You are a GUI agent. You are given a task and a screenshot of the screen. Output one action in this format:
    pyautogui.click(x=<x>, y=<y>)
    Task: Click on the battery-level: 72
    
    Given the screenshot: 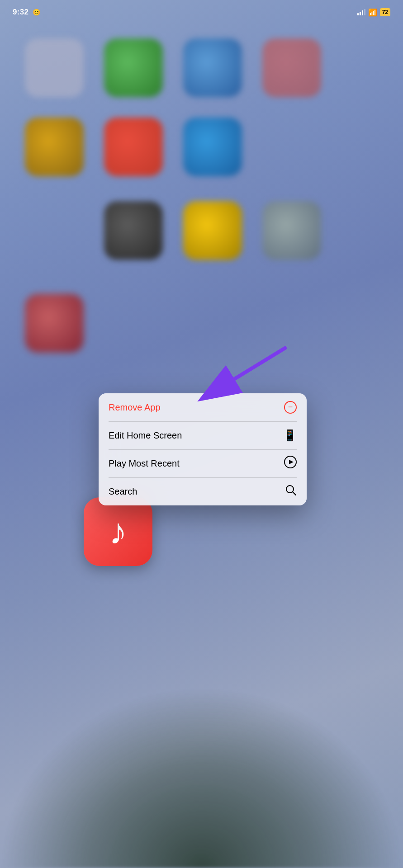 What is the action you would take?
    pyautogui.click(x=385, y=12)
    